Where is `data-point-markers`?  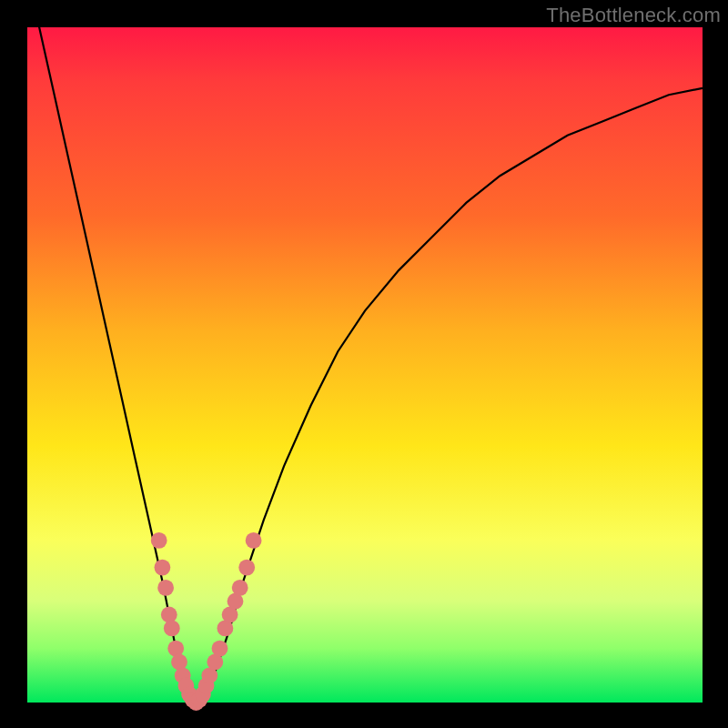 data-point-markers is located at coordinates (207, 622).